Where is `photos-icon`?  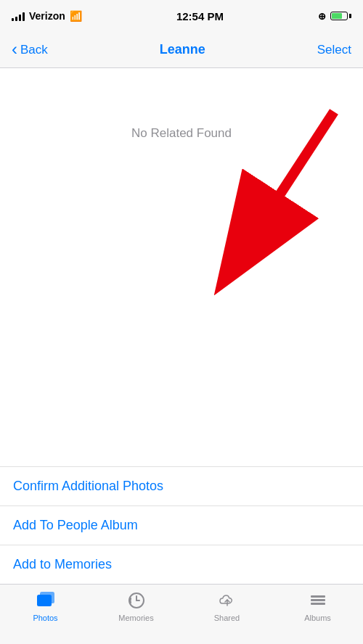 photos-icon is located at coordinates (46, 600).